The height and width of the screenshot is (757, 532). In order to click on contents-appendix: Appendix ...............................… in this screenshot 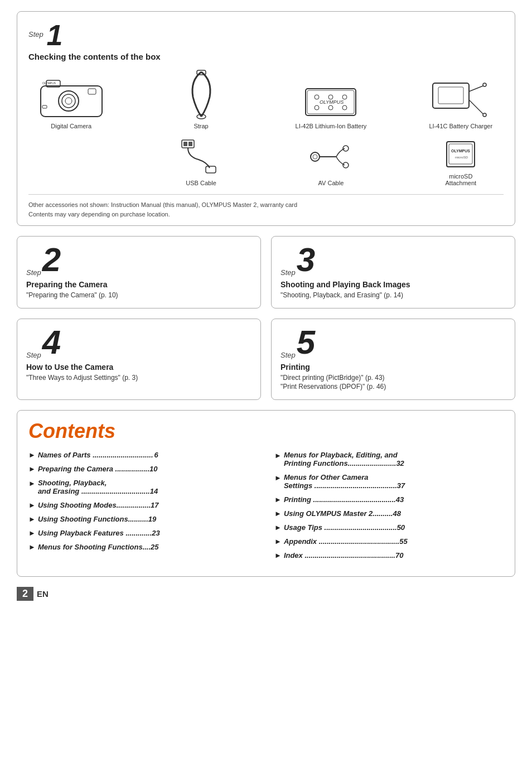, I will do `click(346, 541)`.